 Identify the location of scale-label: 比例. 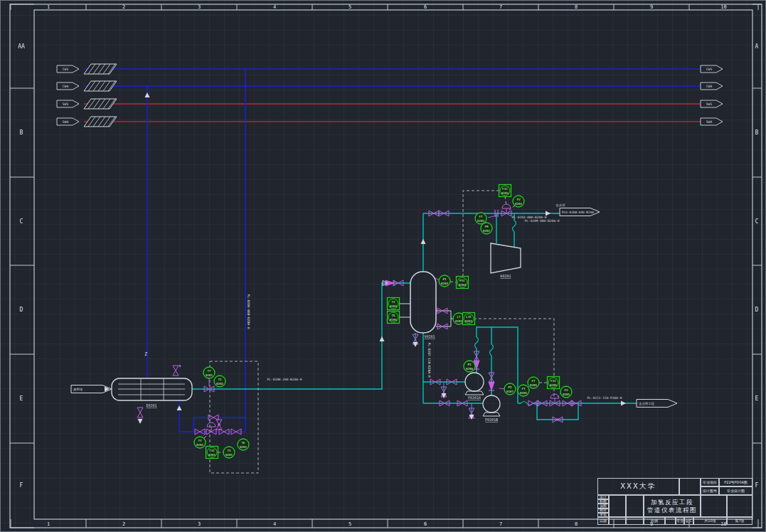
(654, 521).